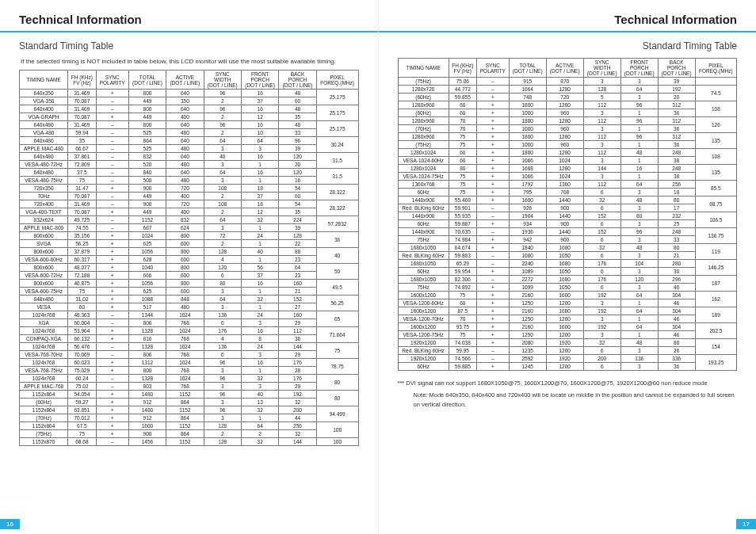 This screenshot has height=534, width=756. Describe the element at coordinates (567, 280) in the screenshot. I see `table-row: 1680x105082.306–22721680176120296187` at that location.